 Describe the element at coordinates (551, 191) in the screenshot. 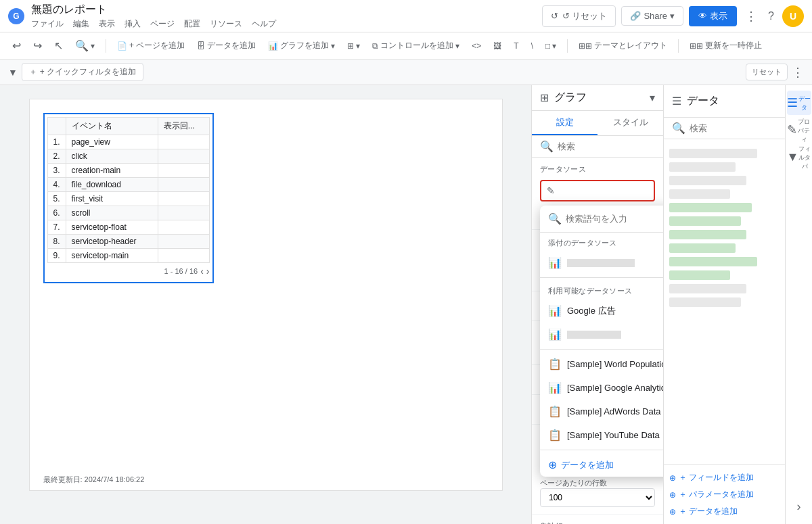

I see `edit-datasource-icon: ✎` at that location.